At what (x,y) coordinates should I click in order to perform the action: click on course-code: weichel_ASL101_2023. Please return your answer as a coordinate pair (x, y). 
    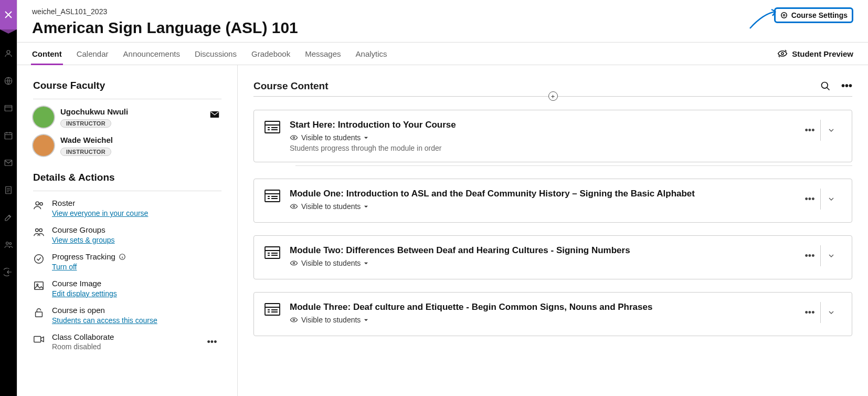
    Looking at the image, I should click on (165, 12).